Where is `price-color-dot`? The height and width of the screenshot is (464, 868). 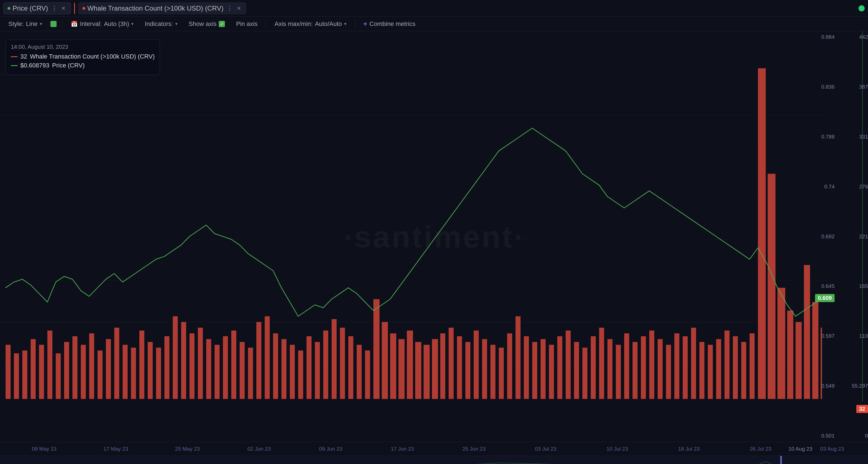 price-color-dot is located at coordinates (9, 8).